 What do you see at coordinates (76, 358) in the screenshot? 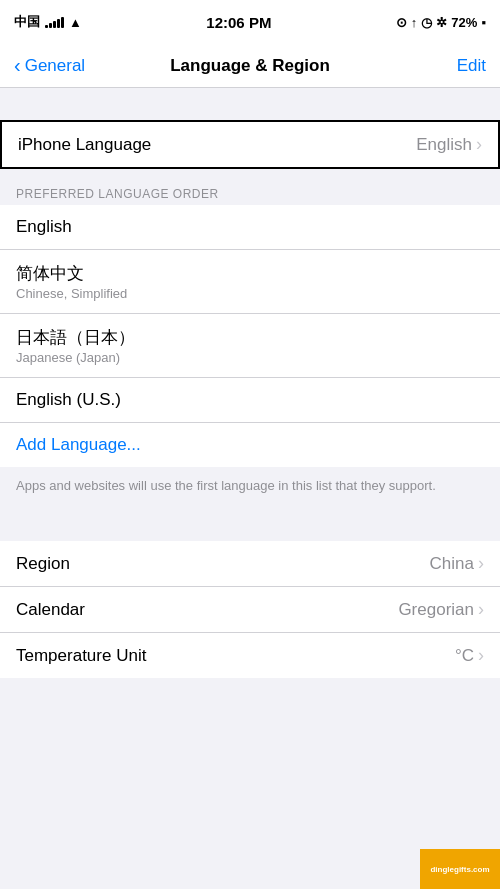
I see `language-subtitle: Japanese (Japan)` at bounding box center [76, 358].